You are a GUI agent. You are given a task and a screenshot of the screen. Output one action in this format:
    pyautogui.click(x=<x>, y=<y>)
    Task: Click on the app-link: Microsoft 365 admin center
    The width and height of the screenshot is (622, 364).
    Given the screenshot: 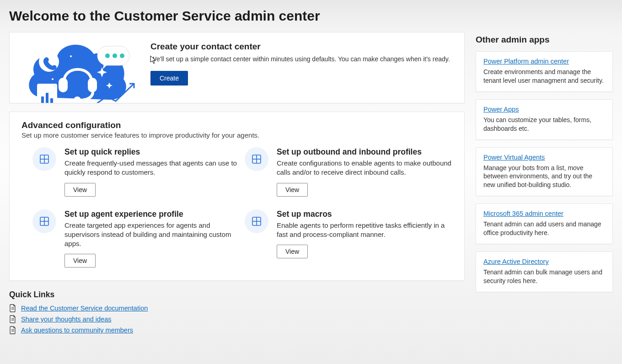 What is the action you would take?
    pyautogui.click(x=523, y=214)
    